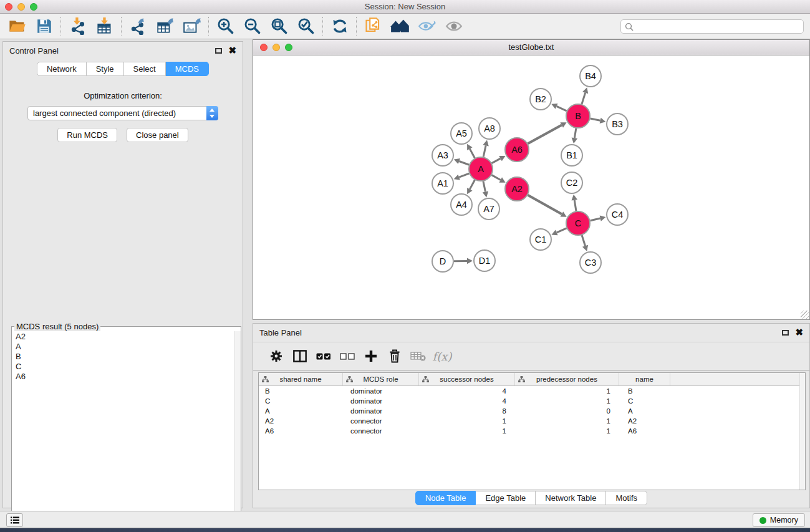 The image size is (810, 532). I want to click on column-header-mcds-role: MCDS role, so click(381, 379).